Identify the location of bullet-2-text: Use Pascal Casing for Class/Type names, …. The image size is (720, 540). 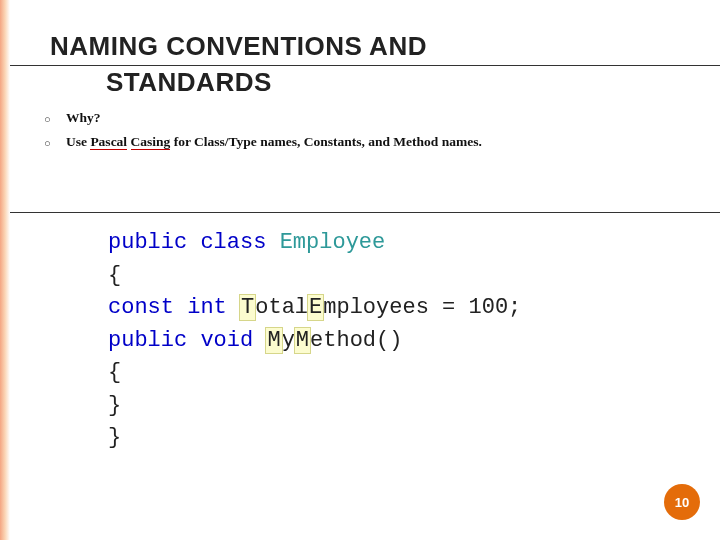
(274, 142).